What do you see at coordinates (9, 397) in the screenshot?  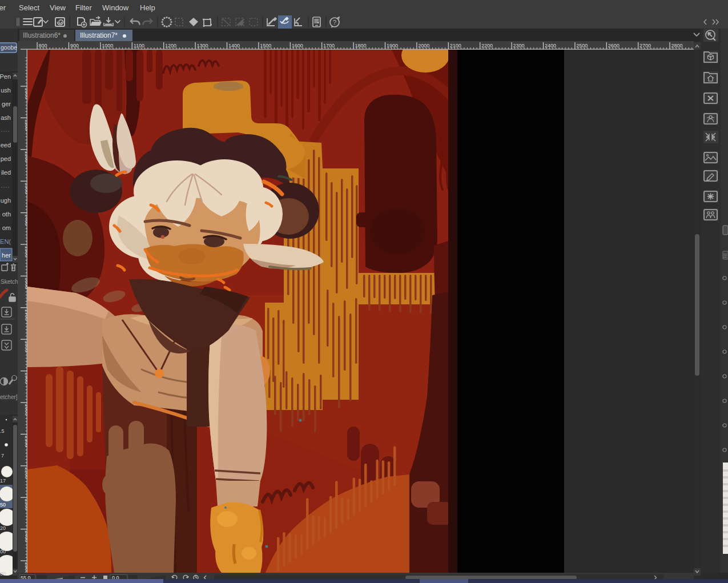 I see `svg-text: etcher]` at bounding box center [9, 397].